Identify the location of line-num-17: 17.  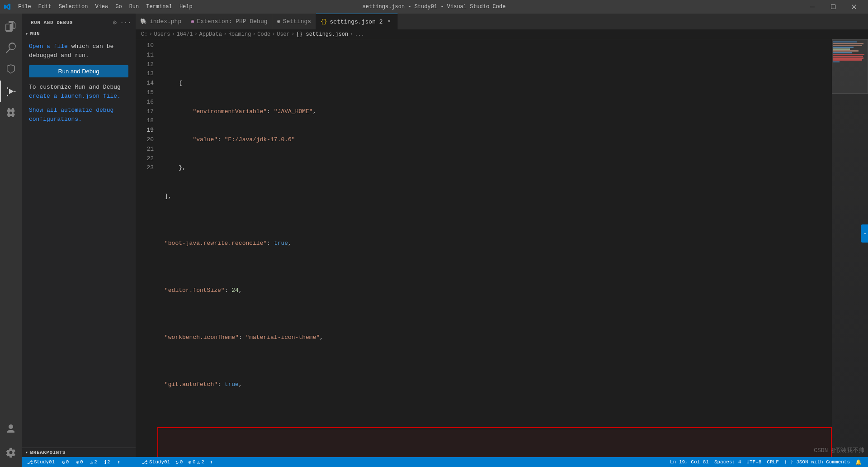
(146, 112).